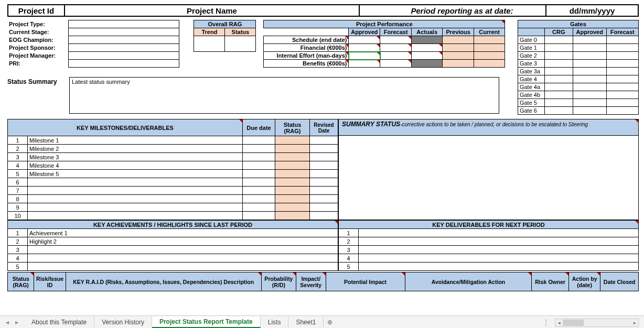 This screenshot has width=644, height=328. I want to click on input-project-sponsor, so click(124, 48).